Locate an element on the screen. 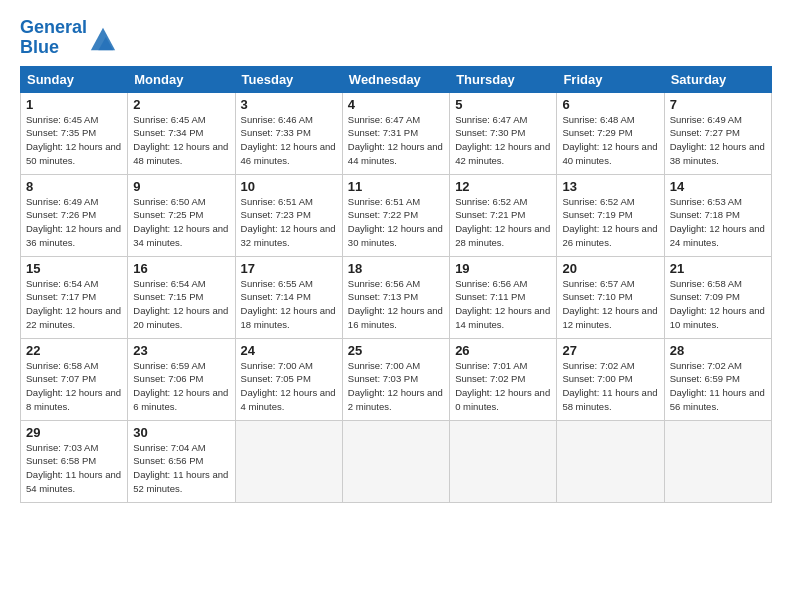 The height and width of the screenshot is (612, 792). logo-icon is located at coordinates (103, 38).